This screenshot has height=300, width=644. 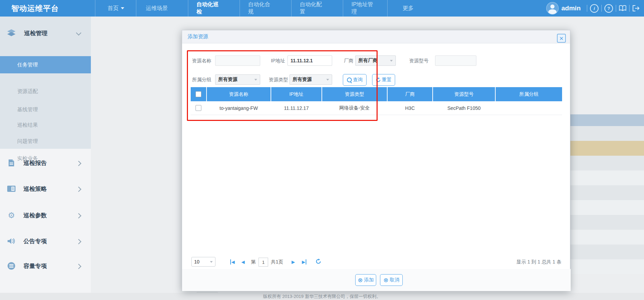 I want to click on total-pages: 共1页, so click(x=277, y=262).